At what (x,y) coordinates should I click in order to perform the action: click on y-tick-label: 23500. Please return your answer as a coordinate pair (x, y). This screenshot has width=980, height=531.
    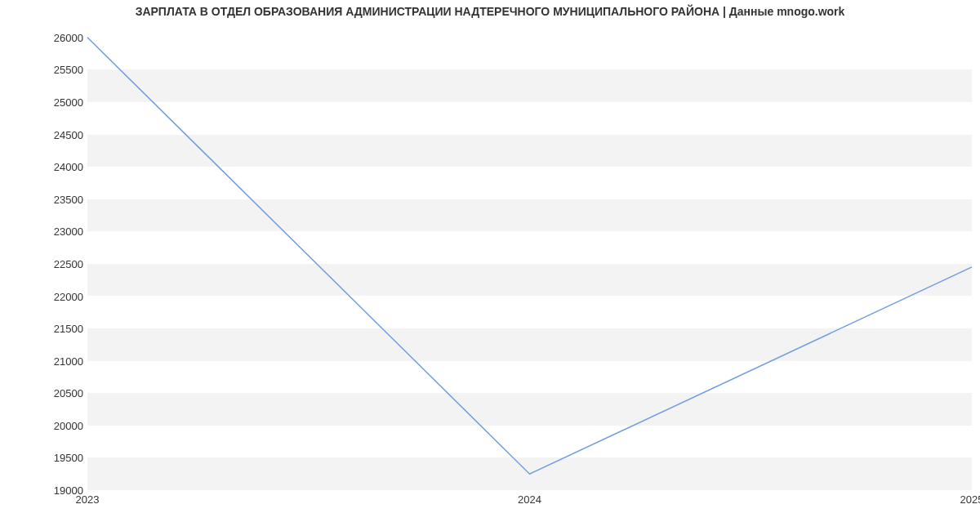
    Looking at the image, I should click on (59, 199).